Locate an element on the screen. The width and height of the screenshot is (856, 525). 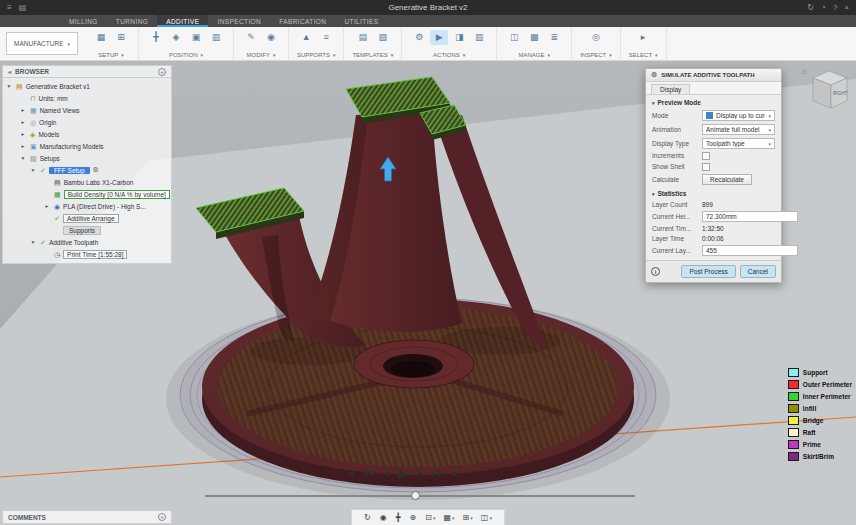
play-forward-button: ▶▶ is located at coordinates (438, 474).